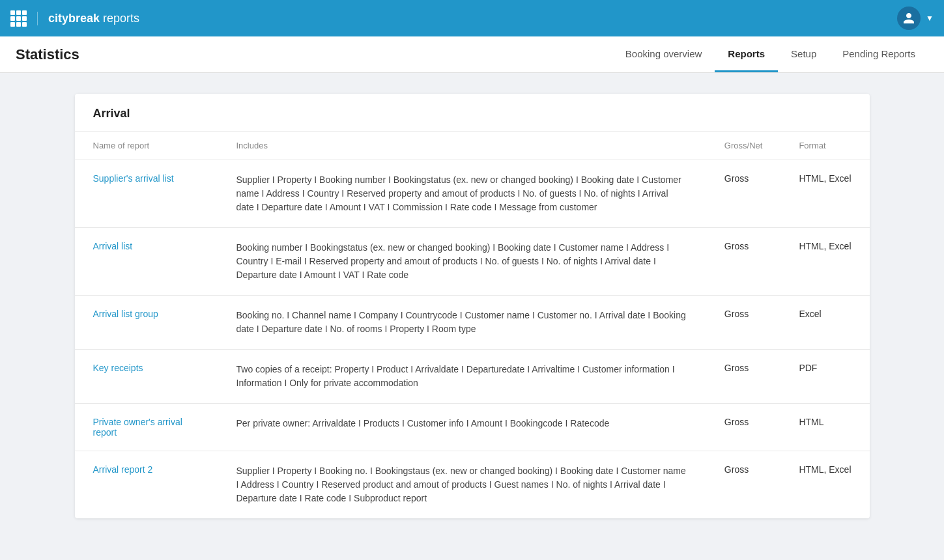 The image size is (944, 560). Describe the element at coordinates (825, 146) in the screenshot. I see `col-header-format: Format` at that location.